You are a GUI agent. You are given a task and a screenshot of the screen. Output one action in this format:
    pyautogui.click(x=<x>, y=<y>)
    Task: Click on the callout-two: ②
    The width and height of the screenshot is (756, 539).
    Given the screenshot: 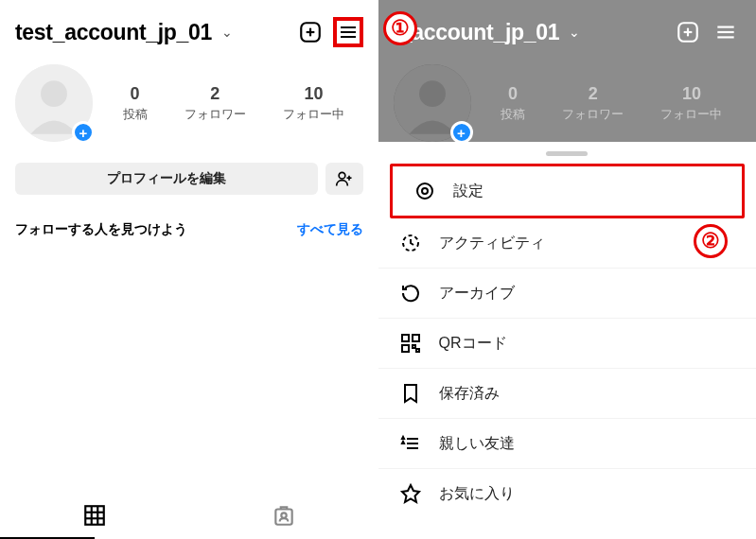 What is the action you would take?
    pyautogui.click(x=711, y=241)
    